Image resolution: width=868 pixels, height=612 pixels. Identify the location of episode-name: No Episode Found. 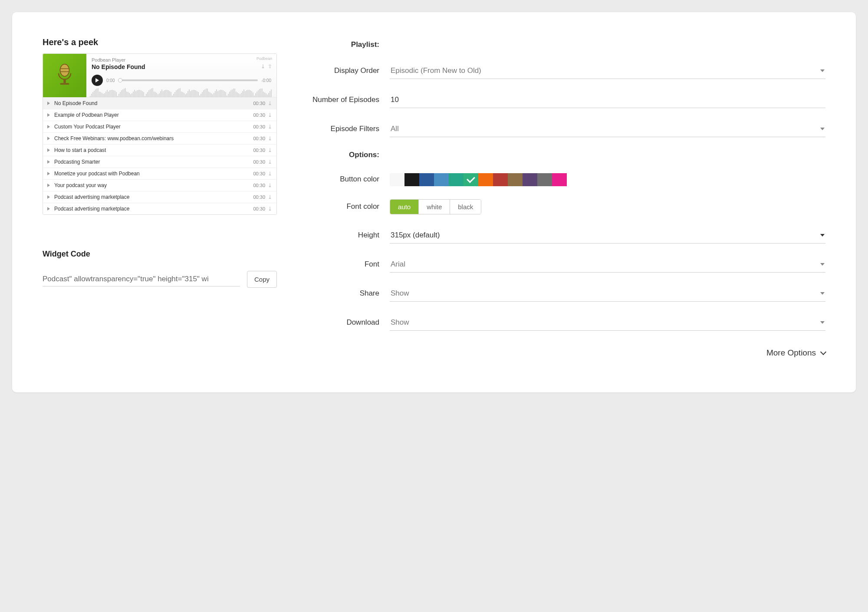
(154, 103).